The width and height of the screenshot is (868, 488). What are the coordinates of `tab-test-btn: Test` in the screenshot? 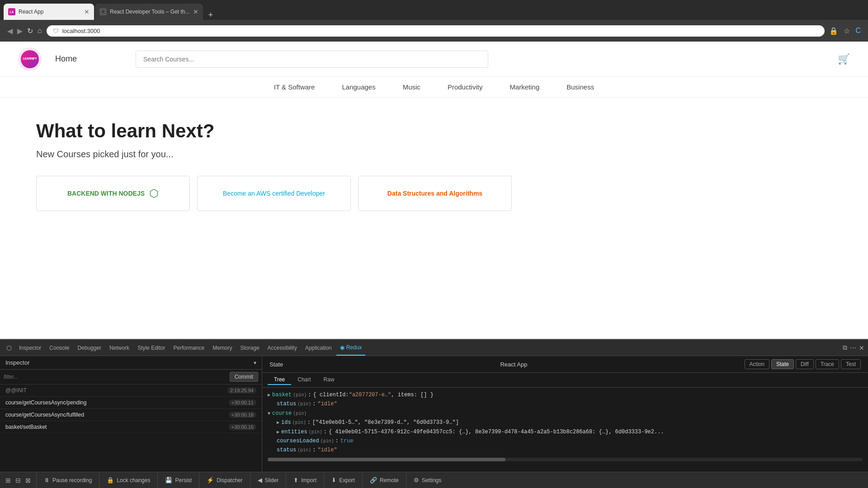 It's located at (851, 364).